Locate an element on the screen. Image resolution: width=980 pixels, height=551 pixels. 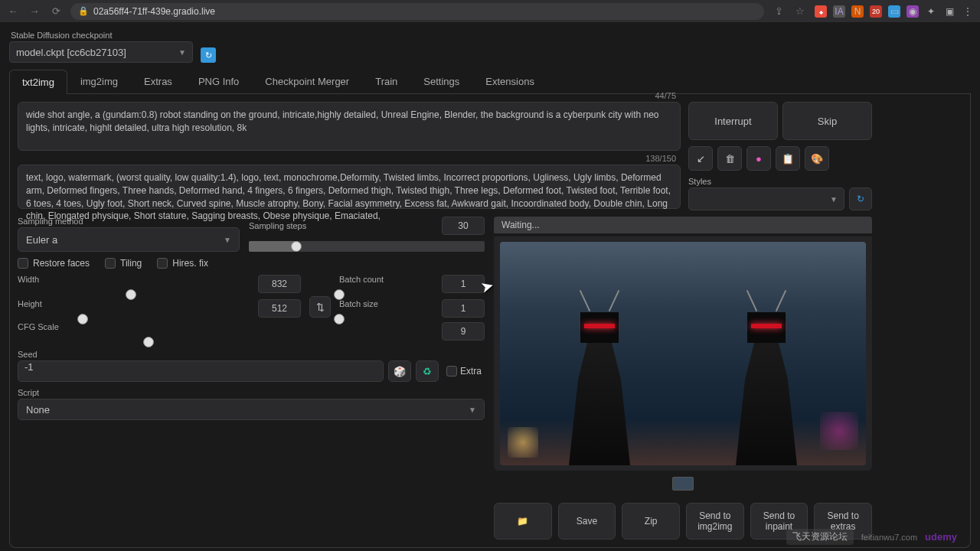
prompt-input: wide shot angle, a (gundam:0.8) robot st… is located at coordinates (349, 126).